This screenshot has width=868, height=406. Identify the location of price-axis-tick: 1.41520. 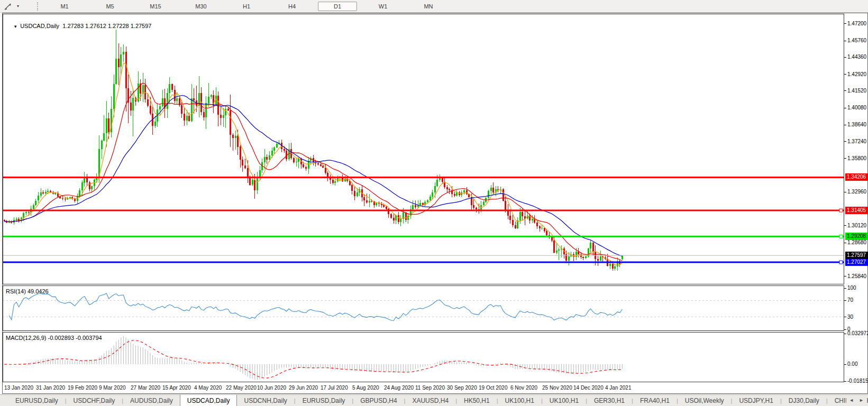
(857, 91).